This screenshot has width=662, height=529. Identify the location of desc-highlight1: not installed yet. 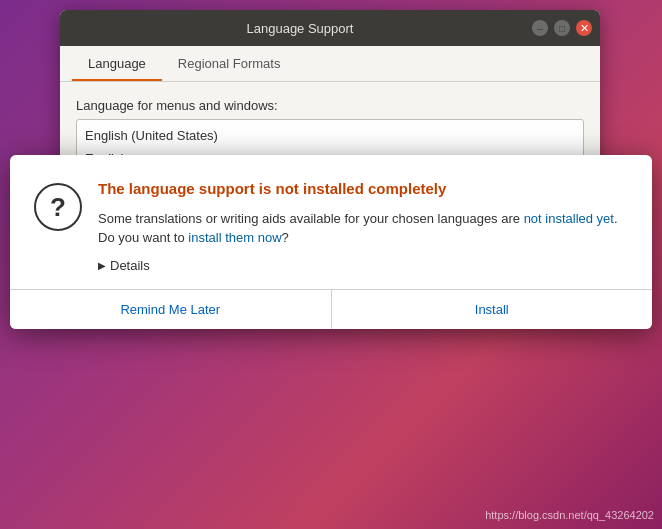
(569, 218).